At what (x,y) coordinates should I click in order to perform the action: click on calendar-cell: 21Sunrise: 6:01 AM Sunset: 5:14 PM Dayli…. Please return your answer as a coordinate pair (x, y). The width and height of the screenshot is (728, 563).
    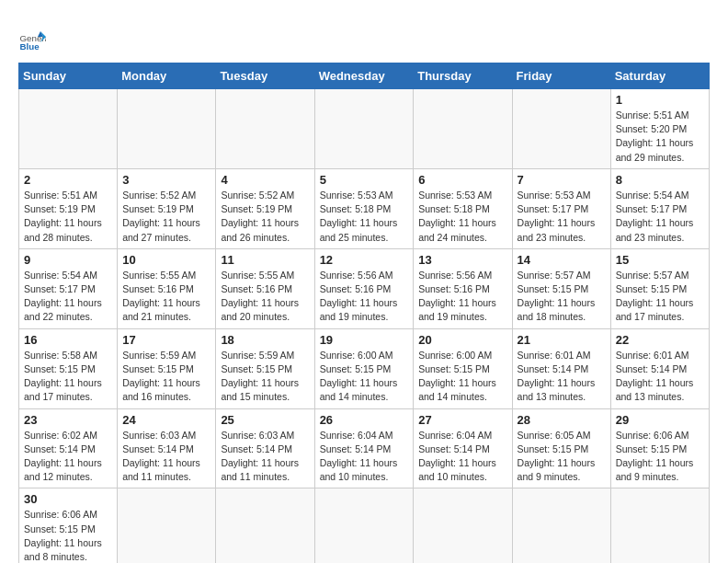
    Looking at the image, I should click on (561, 368).